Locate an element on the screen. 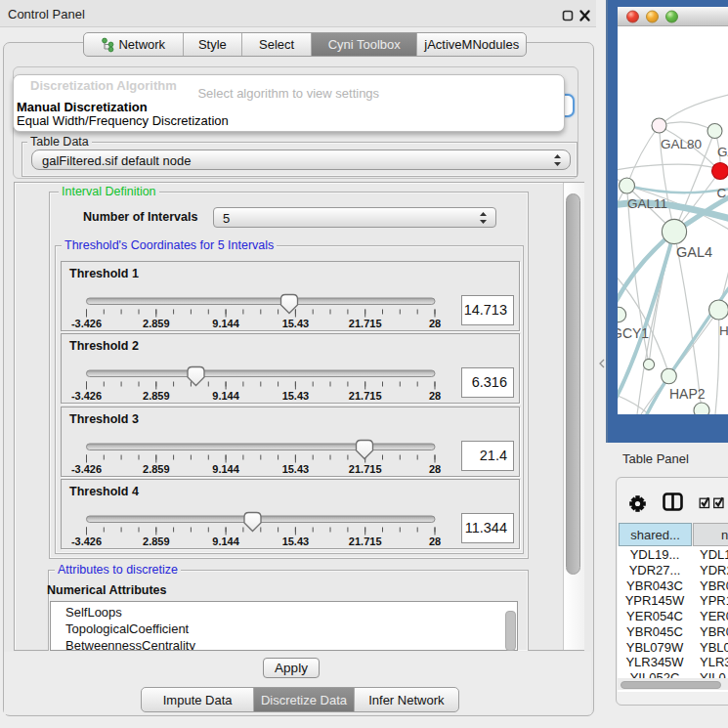 The image size is (728, 728). svg-text: GA is located at coordinates (723, 152).